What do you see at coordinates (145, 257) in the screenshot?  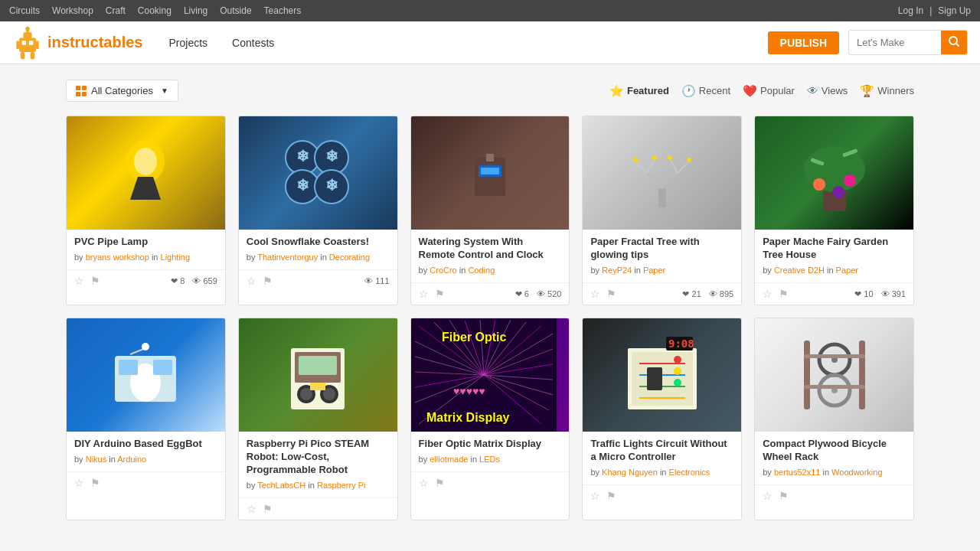 I see `card-meta: by bryans workshop in Lighting` at bounding box center [145, 257].